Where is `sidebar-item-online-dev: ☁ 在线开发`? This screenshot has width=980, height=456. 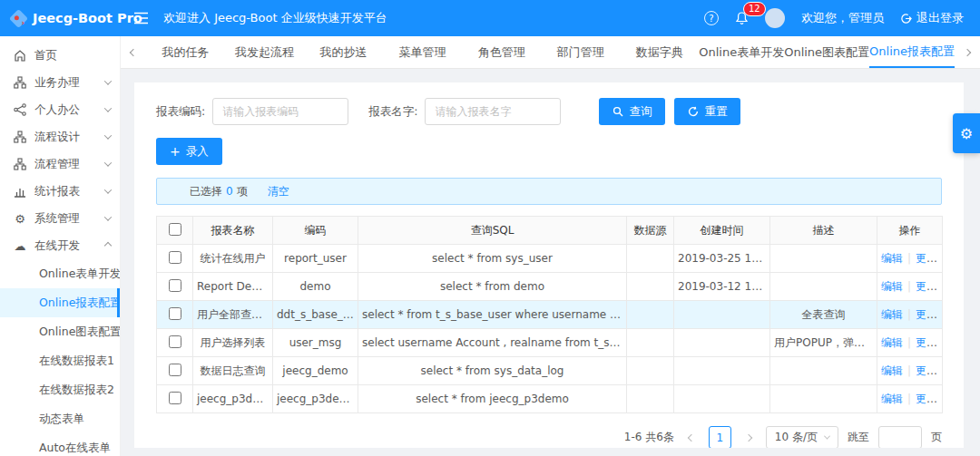 sidebar-item-online-dev: ☁ 在线开发 is located at coordinates (60, 246).